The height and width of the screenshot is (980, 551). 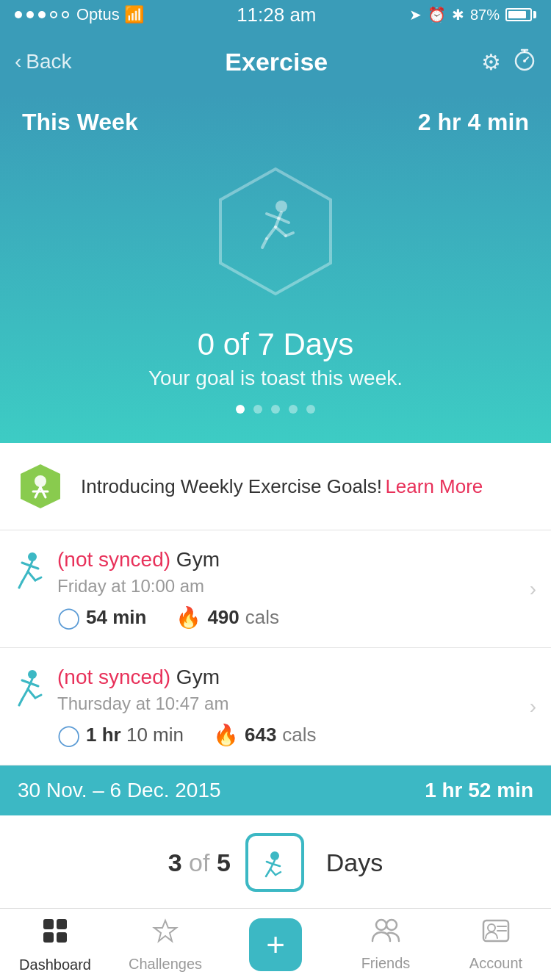 What do you see at coordinates (276, 790) in the screenshot?
I see `week-banner: 30 Nov. – 6 Dec. 2015 1 hr 52 min` at bounding box center [276, 790].